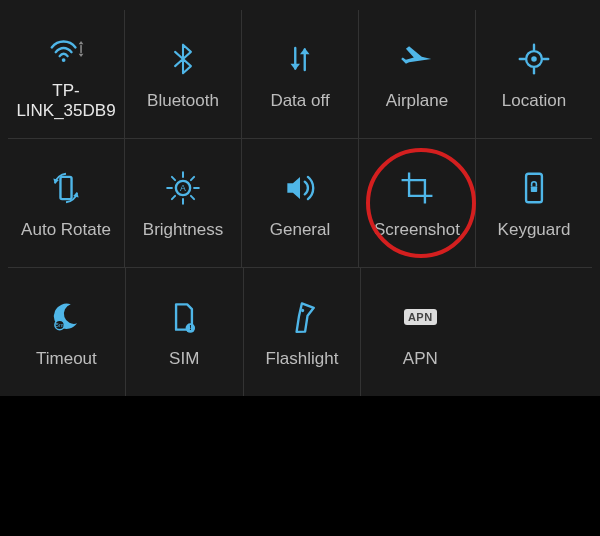 The height and width of the screenshot is (536, 600). I want to click on tile-wifi: TP-LINK_35DB9, so click(66, 74).